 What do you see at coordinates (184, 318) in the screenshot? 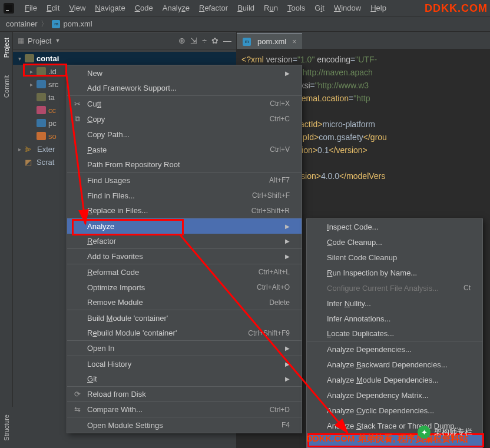
I see `menu-item: Build Module 'container'` at bounding box center [184, 318].